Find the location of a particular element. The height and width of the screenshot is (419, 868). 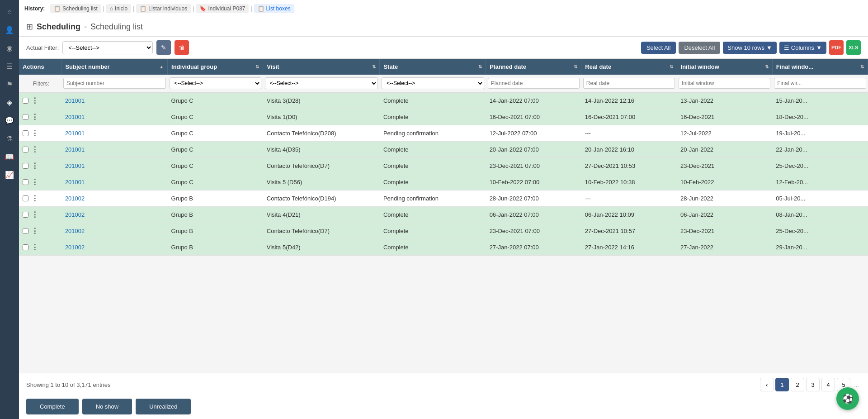

row-checkbox-cell: ⋮ is located at coordinates (28, 231).